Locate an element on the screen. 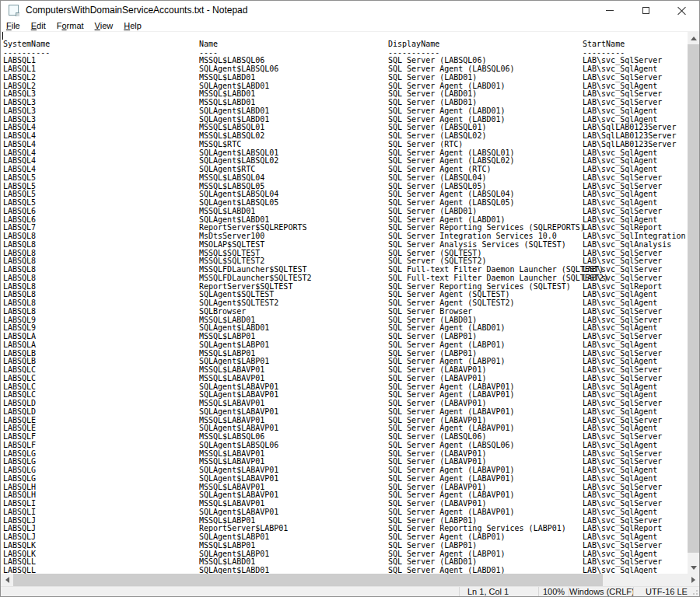 Image resolution: width=700 pixels, height=597 pixels. table-row: LABSQLISQLAgent$LABAVP01SQL Server Agent… is located at coordinates (344, 513).